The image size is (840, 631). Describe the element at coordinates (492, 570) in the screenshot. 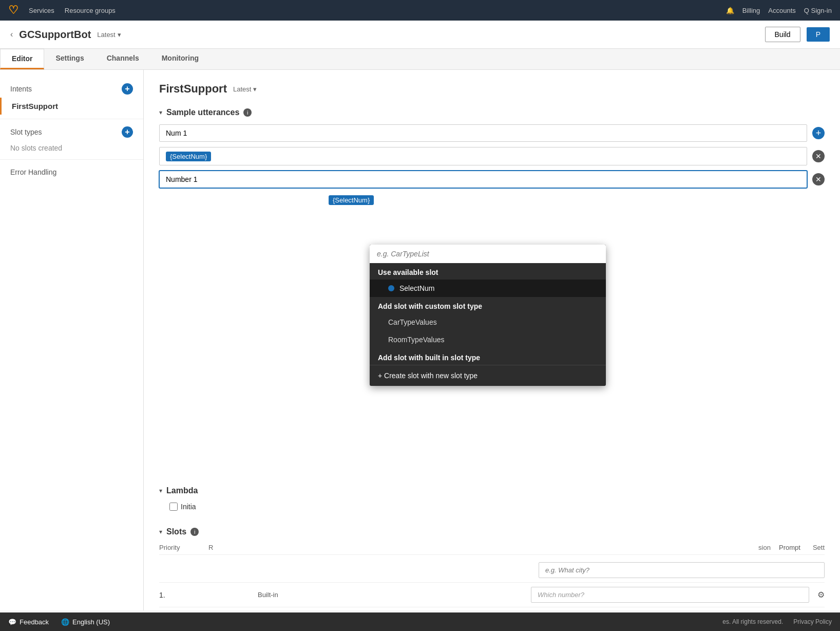

I see `slots-row-empty` at that location.